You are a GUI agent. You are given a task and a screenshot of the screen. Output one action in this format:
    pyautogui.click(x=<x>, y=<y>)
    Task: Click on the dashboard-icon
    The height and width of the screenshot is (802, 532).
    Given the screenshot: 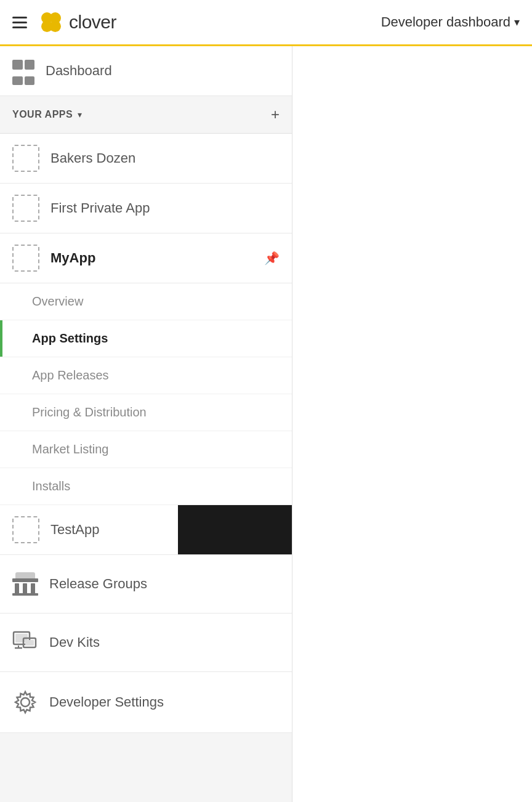 What is the action you would take?
    pyautogui.click(x=23, y=71)
    